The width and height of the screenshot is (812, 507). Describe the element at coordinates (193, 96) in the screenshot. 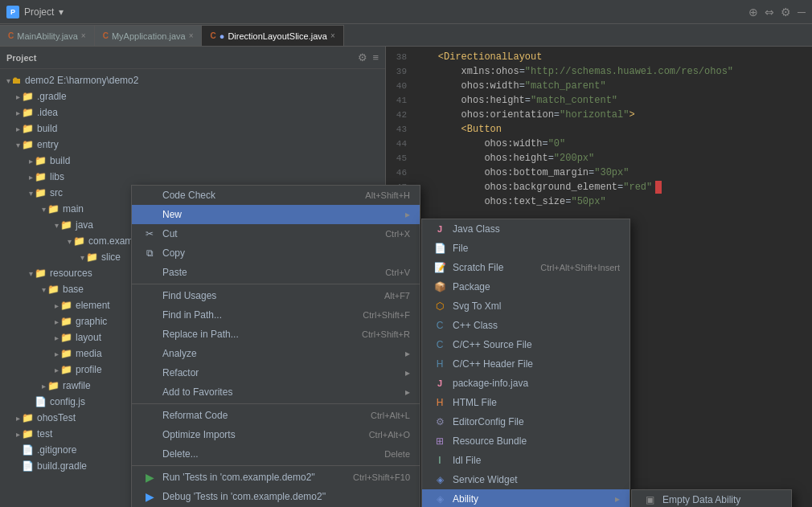

I see `tree-item-gradle: ▸ 📁 .gradle` at that location.